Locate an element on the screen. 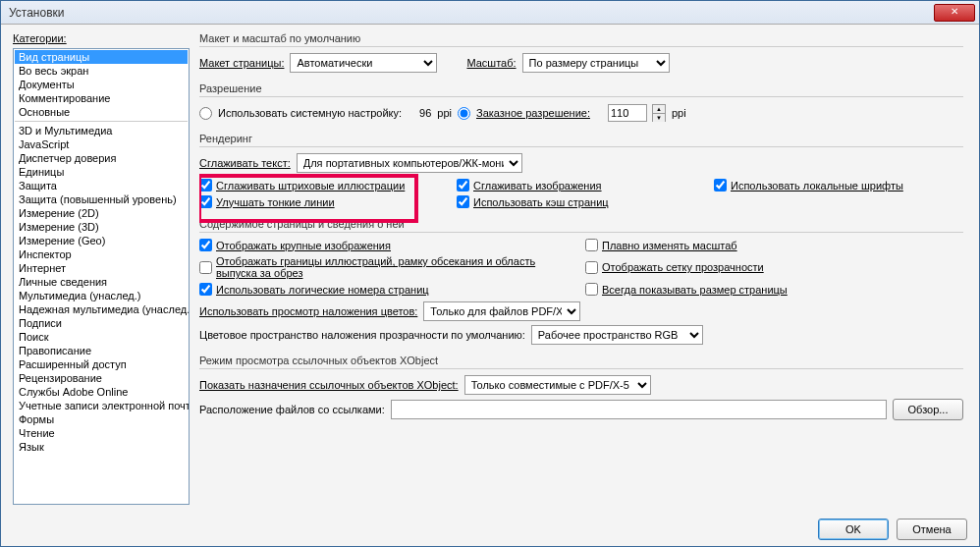 This screenshot has height=547, width=980. transparency-grid-label: Отображать сетку прозрачности is located at coordinates (683, 267).